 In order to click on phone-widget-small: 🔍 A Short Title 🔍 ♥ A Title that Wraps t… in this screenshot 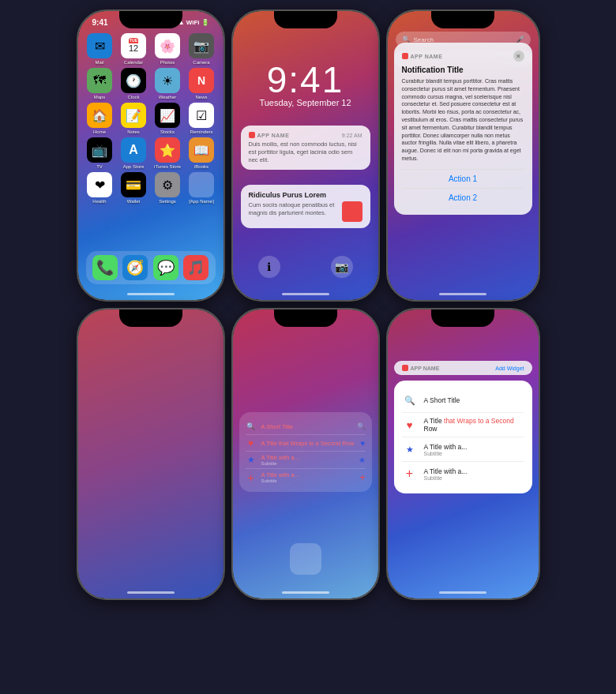, I will do `click(306, 454)`.